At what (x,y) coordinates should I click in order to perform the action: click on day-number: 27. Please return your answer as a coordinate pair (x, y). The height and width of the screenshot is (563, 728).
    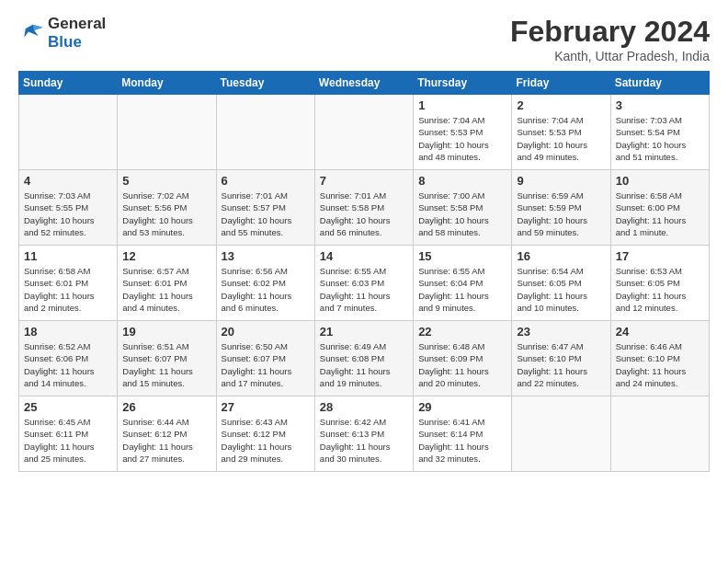
    Looking at the image, I should click on (266, 407).